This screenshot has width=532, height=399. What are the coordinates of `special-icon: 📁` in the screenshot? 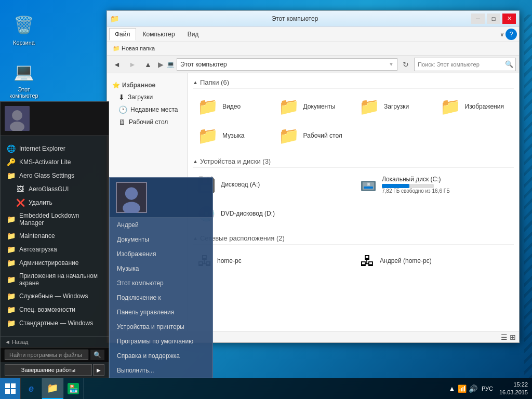 It's located at (11, 310).